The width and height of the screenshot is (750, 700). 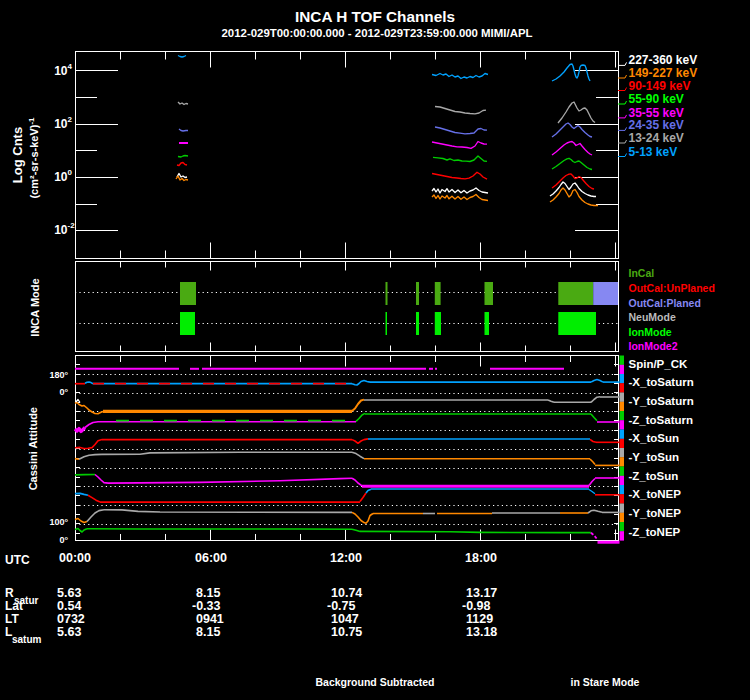 I want to click on svg-text: in Stare Mode, so click(x=606, y=682).